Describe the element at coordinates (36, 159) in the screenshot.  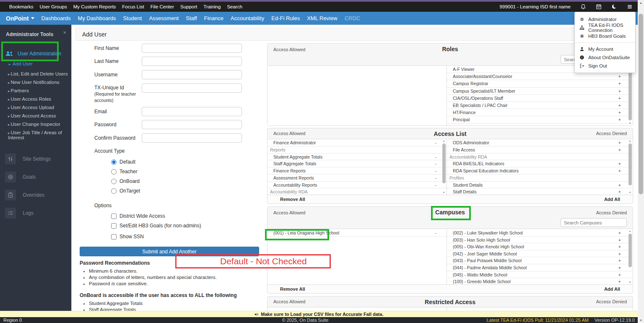
I see `sidebar-item-site-settings: Site Settings` at that location.